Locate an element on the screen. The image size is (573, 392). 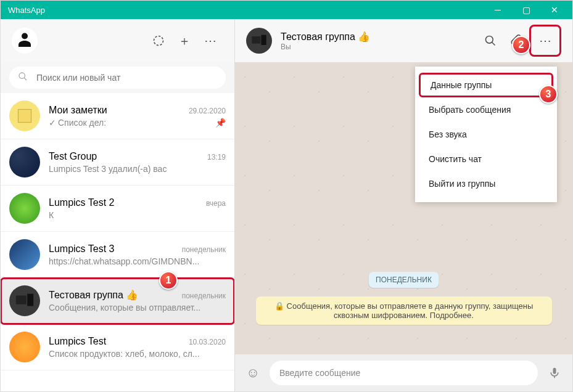
chat-item-testovaya: Тестовая группа 👍 понедельник Сообщения,… is located at coordinates (117, 301).